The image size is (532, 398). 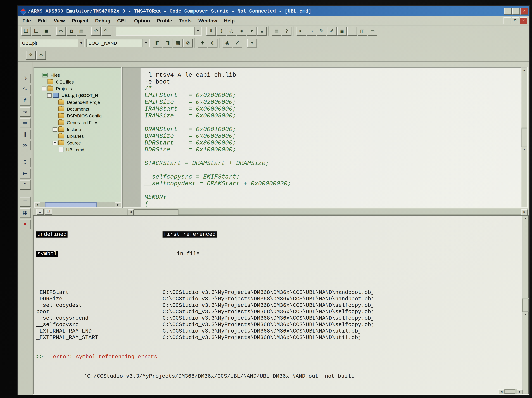 What do you see at coordinates (41, 55) in the screenshot?
I see `watch-window-icon: ∞` at bounding box center [41, 55].